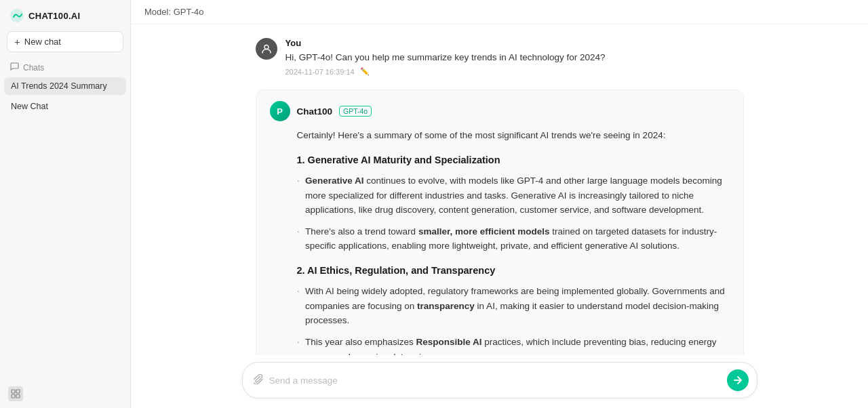  What do you see at coordinates (513, 239) in the screenshot?
I see `bullet-item: · There's also a trend toward smaller, m…` at bounding box center [513, 239].